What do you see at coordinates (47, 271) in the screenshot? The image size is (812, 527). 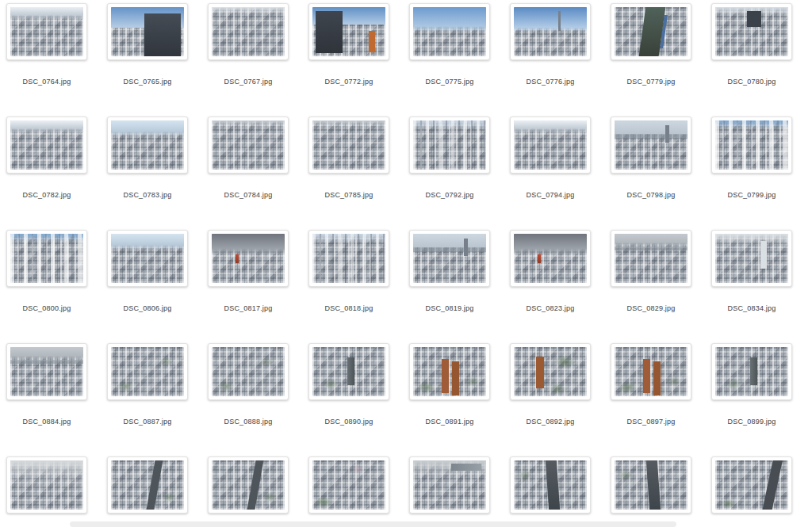 I see `photo-thumbnail: DSC_0800.jpg` at bounding box center [47, 271].